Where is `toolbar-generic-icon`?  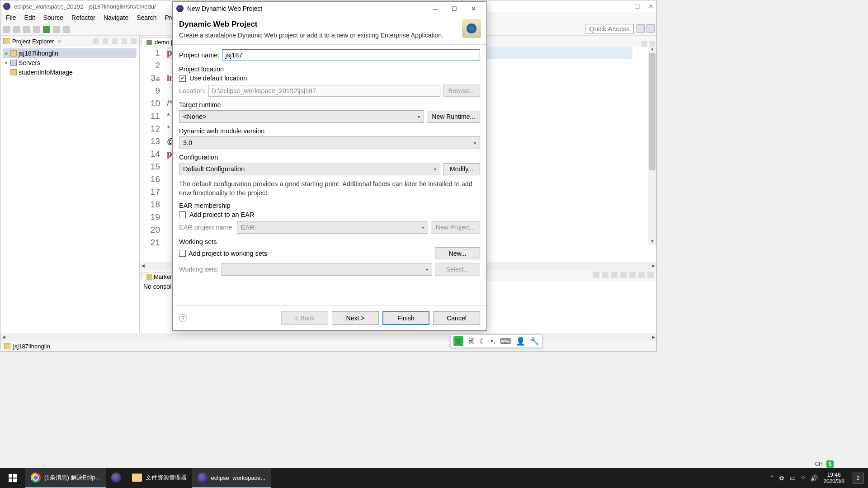 toolbar-generic-icon is located at coordinates (66, 29).